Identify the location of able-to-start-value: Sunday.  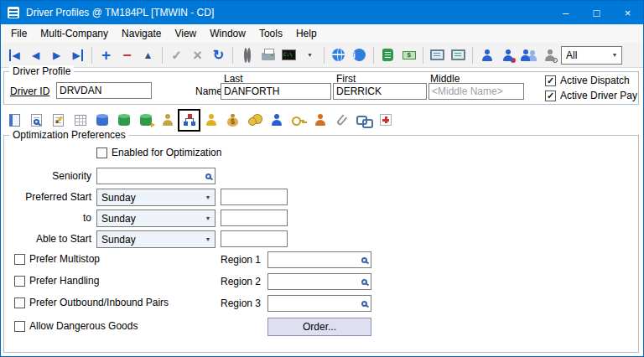
(149, 240).